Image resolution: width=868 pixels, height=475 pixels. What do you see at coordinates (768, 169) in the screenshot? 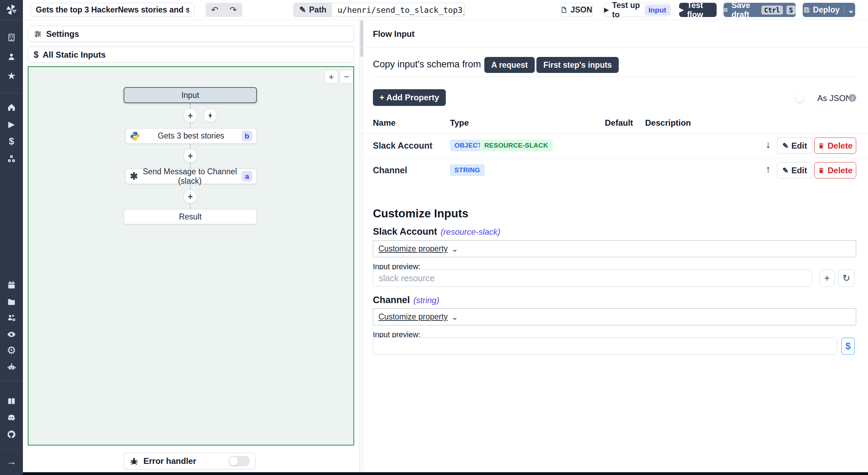
I see `move-up-arrow: ↑` at bounding box center [768, 169].